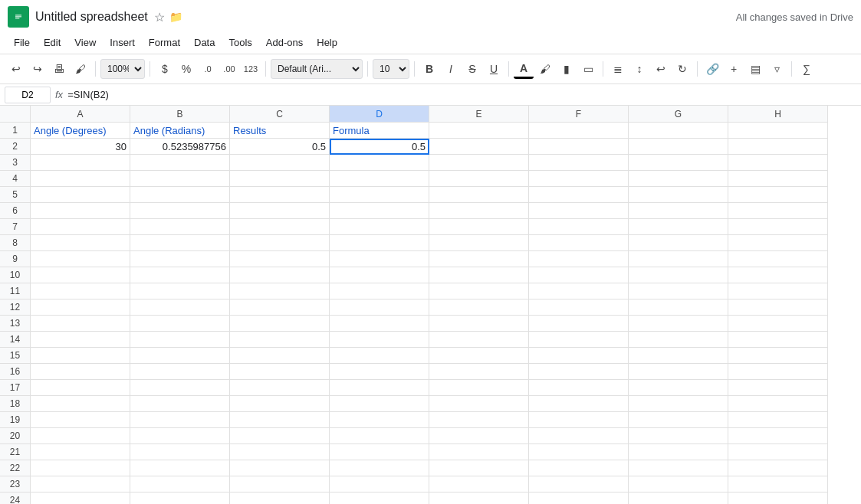 The height and width of the screenshot is (504, 861). I want to click on folder-icon: 📁, so click(176, 17).